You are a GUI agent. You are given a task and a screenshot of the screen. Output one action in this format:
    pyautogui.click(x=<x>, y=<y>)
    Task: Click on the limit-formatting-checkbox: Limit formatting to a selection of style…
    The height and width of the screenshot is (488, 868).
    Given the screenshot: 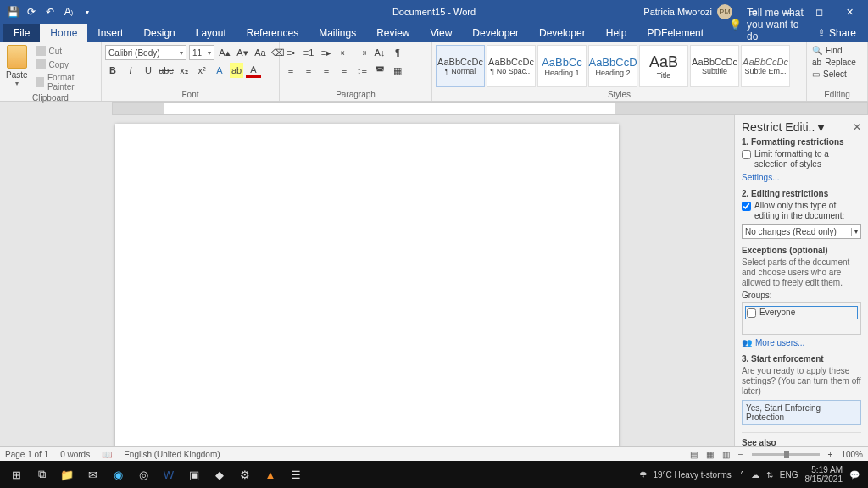 What is the action you would take?
    pyautogui.click(x=802, y=159)
    